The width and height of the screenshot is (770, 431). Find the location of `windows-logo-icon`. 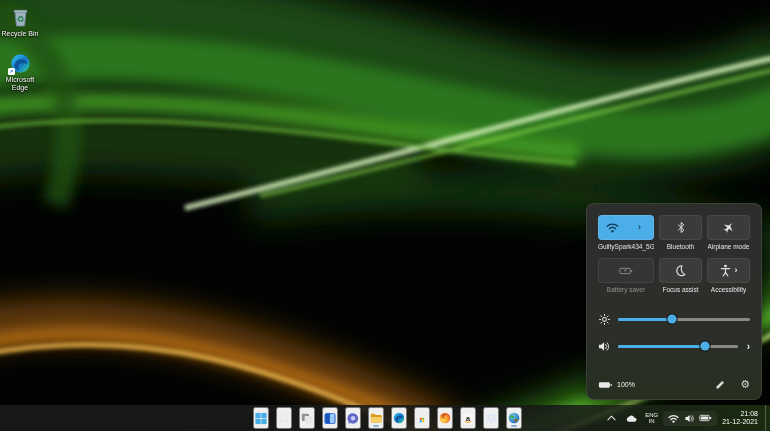

windows-logo-icon is located at coordinates (261, 418).